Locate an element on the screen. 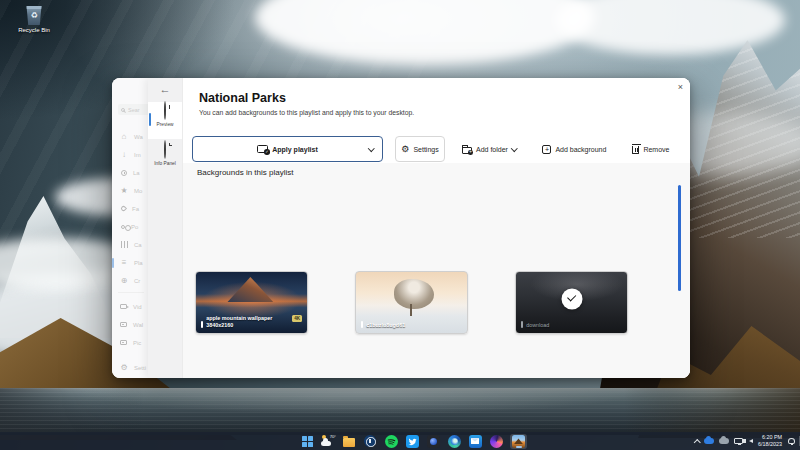 This screenshot has width=800, height=450. settings-button: ⚙ Settings is located at coordinates (420, 149).